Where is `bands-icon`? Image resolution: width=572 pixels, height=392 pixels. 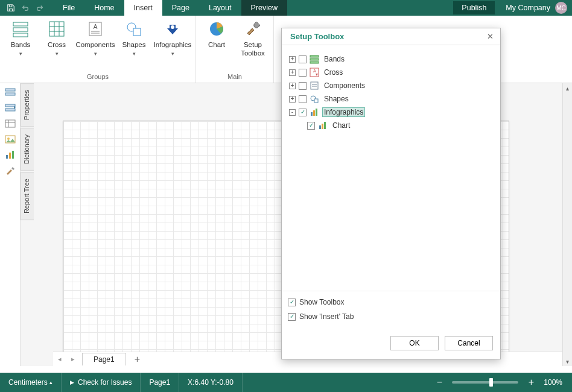
bands-icon is located at coordinates (21, 29).